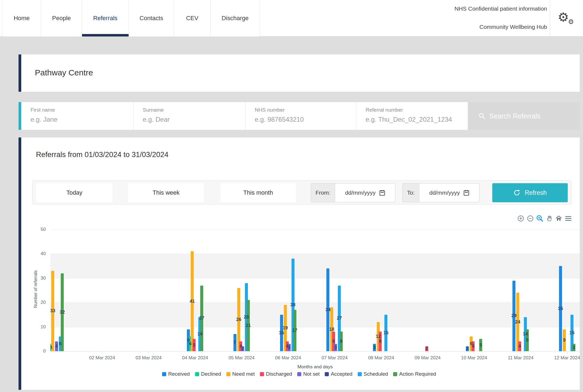 The image size is (583, 392). Describe the element at coordinates (338, 374) in the screenshot. I see `legend-item-accepted: Accepted` at that location.